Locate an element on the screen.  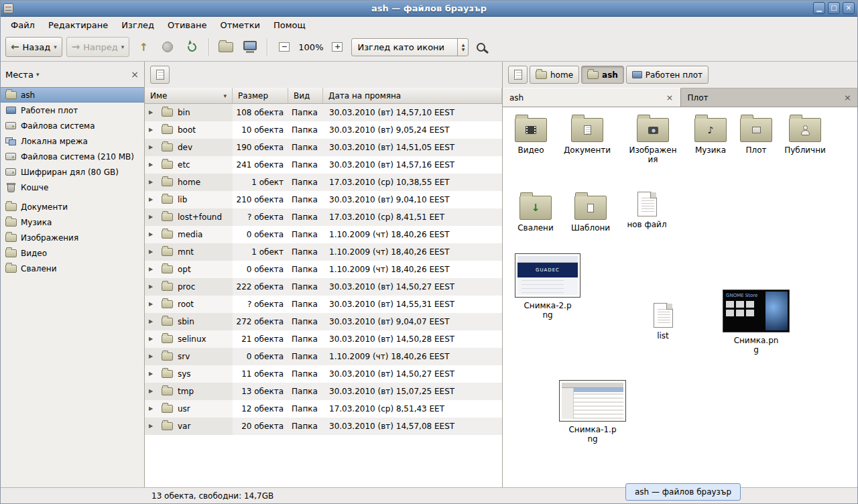
column-header-type: Вид is located at coordinates (306, 95).